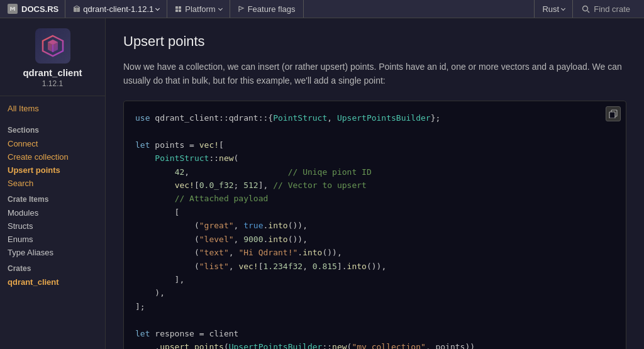 The width and height of the screenshot is (644, 349). I want to click on sections-title: Sections, so click(53, 129).